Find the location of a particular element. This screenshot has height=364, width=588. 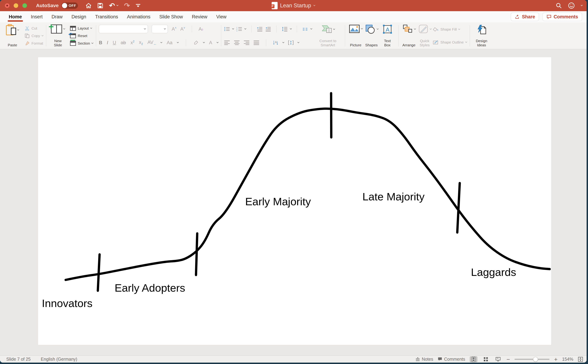

columns-chevron-icon is located at coordinates (311, 29).